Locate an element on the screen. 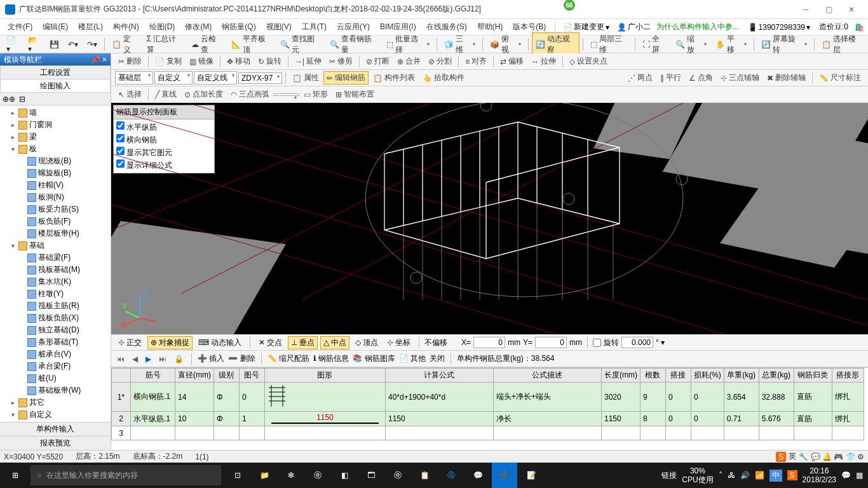 Image resolution: width=868 pixels, height=488 pixels. dynamic-view-button: 🔄 动态观察 is located at coordinates (555, 44).